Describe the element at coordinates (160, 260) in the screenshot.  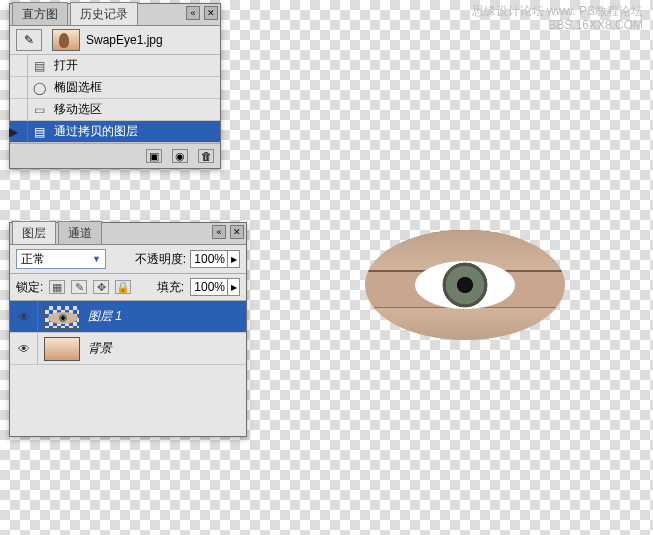
I see `opacity-label: 不透明度:` at that location.